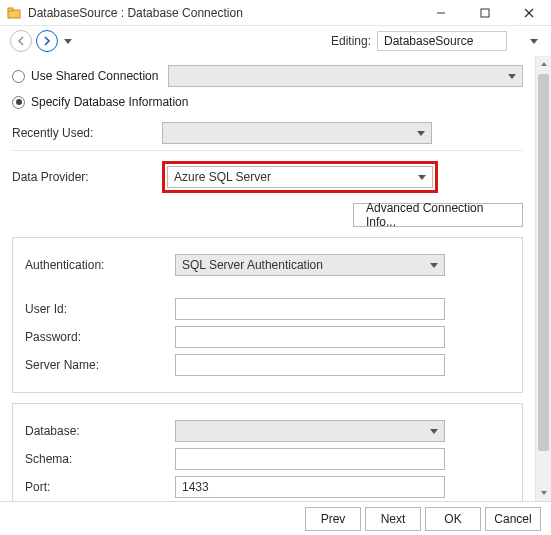 This screenshot has width=551, height=535. I want to click on data-provider-value: Azure SQL Server, so click(222, 177).